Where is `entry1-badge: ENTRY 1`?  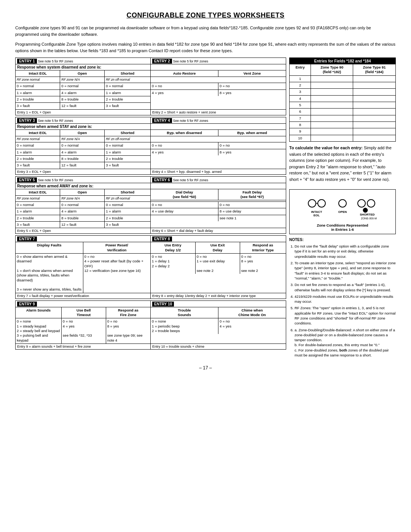 entry1-badge: ENTRY 1 is located at coordinates (27, 61).